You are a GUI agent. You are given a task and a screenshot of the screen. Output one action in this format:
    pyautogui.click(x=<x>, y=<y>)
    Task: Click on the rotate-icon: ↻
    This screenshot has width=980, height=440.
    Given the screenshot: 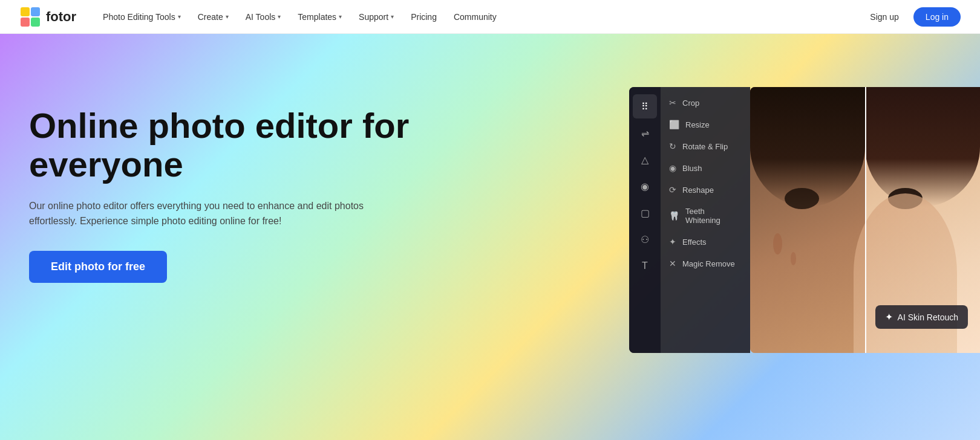 What is the action you would take?
    pyautogui.click(x=673, y=146)
    